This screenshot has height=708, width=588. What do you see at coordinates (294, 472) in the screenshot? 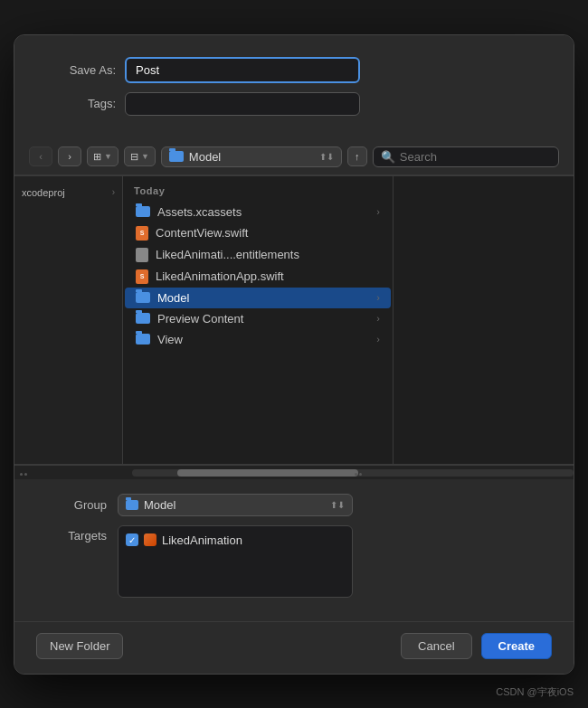
I see `scrollbar-area` at bounding box center [294, 472].